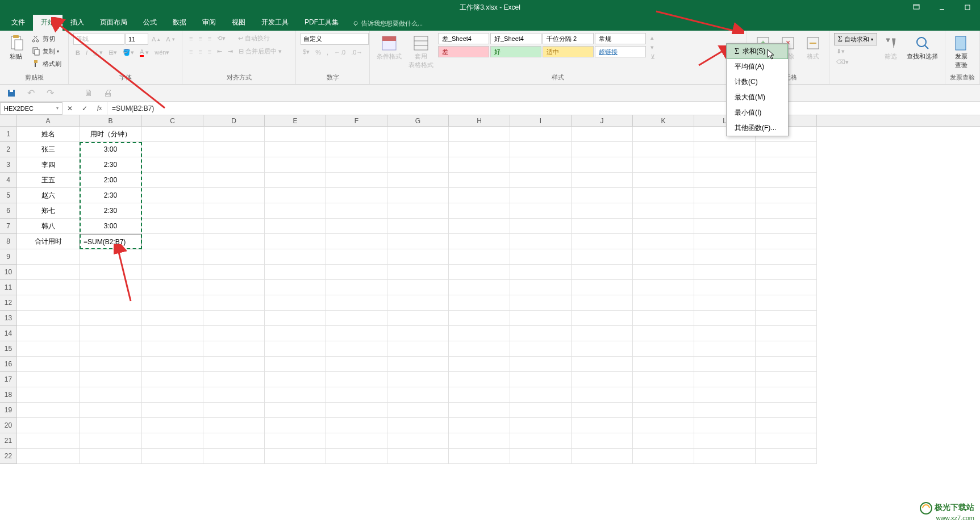 The height and width of the screenshot is (527, 980). What do you see at coordinates (295, 426) in the screenshot?
I see `cell-E20` at bounding box center [295, 426].